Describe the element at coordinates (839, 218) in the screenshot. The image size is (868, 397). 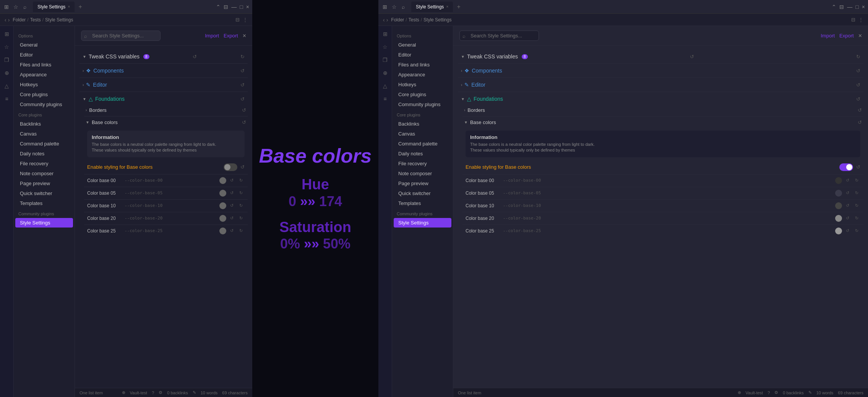
I see `right-color-20-swatch` at that location.